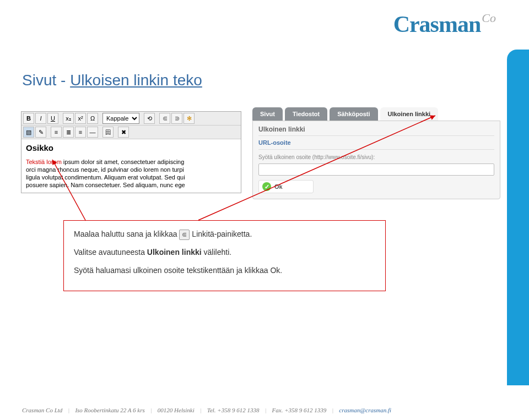 Image resolution: width=529 pixels, height=420 pixels. I want to click on editor-heading: Osikko, so click(131, 148).